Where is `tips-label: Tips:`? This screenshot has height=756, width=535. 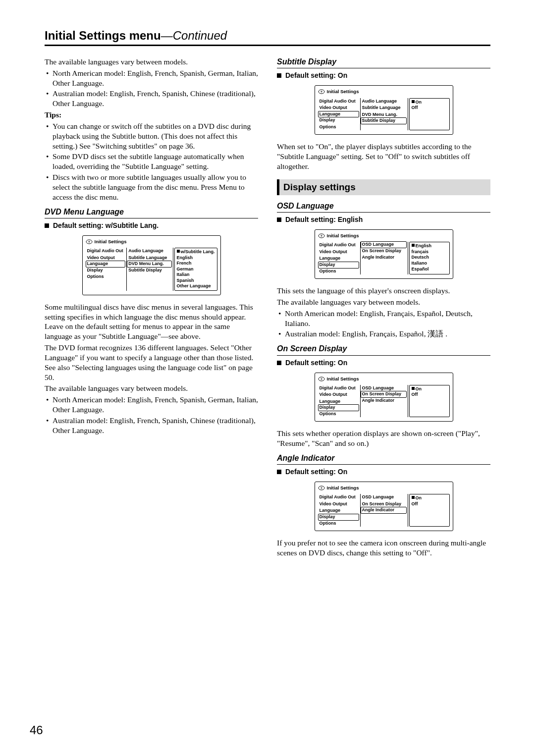 tips-label: Tips: is located at coordinates (152, 115).